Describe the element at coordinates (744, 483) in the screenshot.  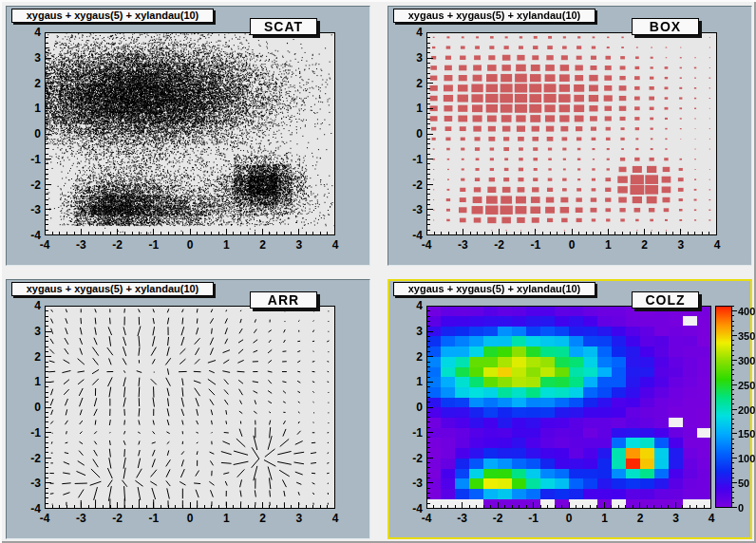
I see `palette-tick-label: 50` at that location.